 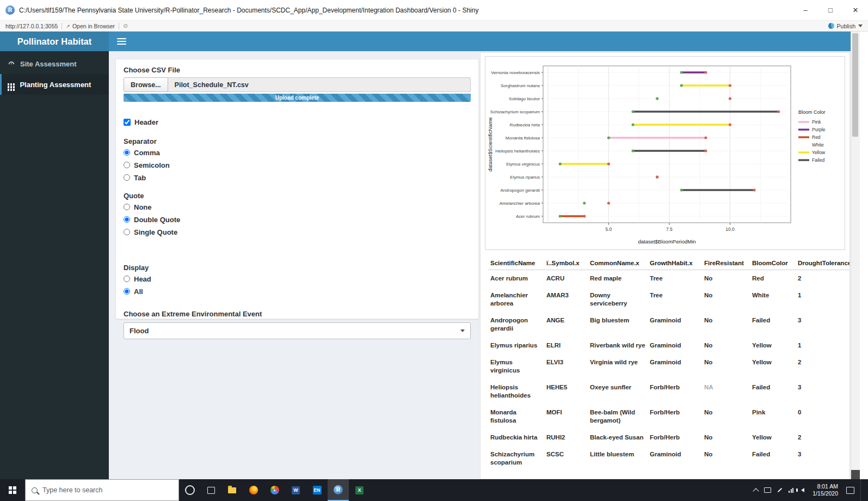 What do you see at coordinates (780, 490) in the screenshot?
I see `pen-tray-icon` at bounding box center [780, 490].